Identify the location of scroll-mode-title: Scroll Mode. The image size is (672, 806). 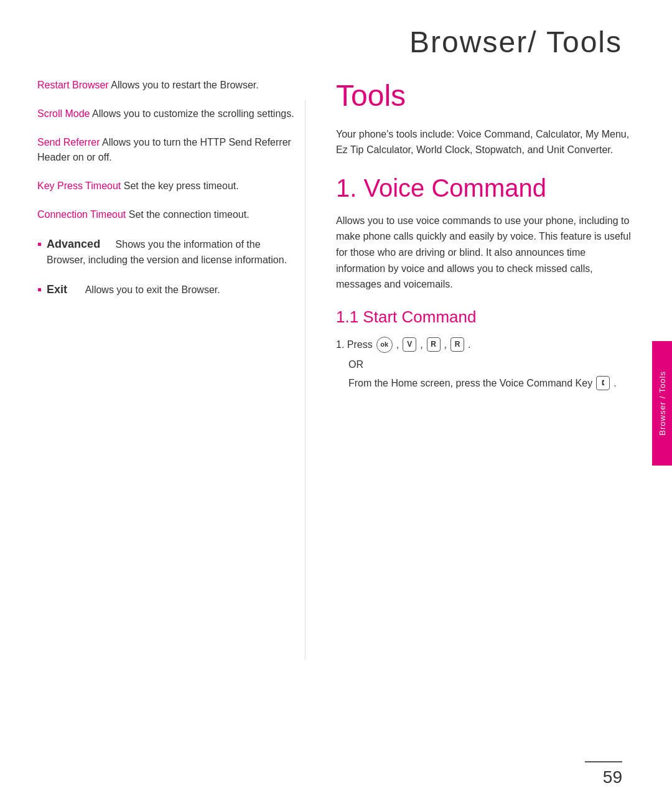
(63, 113).